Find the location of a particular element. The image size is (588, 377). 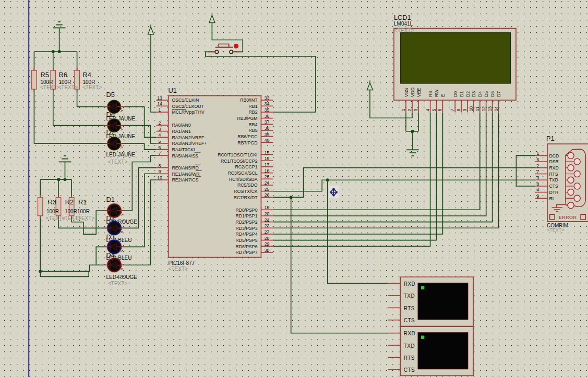

svg-text: 37 is located at coordinates (267, 122).